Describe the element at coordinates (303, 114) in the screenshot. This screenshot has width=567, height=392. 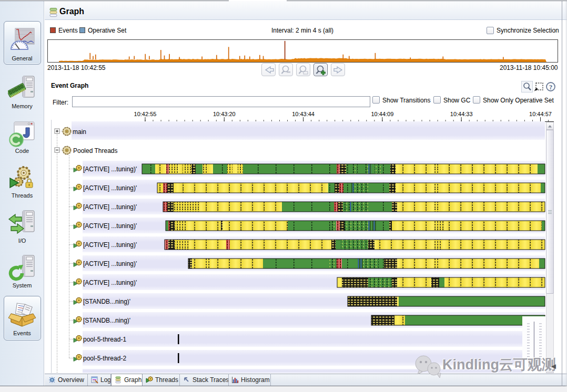
I see `svg-text: 10:43:44` at that location.